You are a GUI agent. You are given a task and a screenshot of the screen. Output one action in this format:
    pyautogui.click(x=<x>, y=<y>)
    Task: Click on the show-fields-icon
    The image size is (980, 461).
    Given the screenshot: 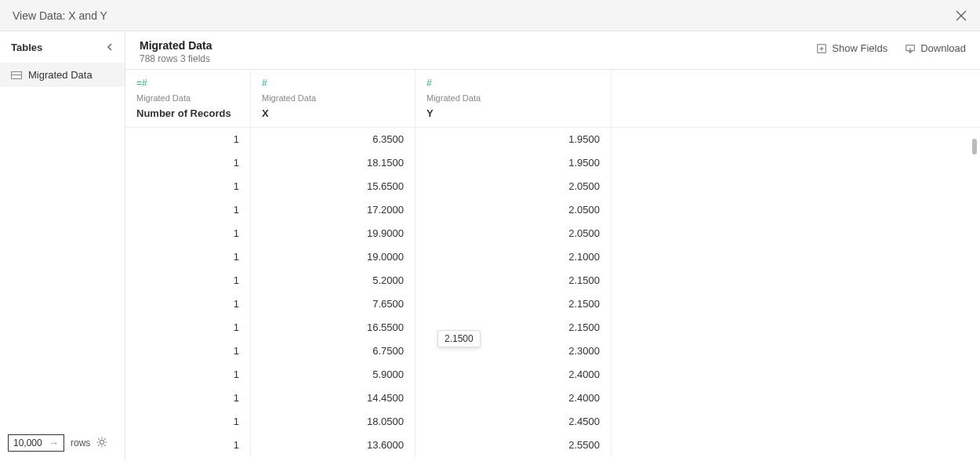 What is the action you would take?
    pyautogui.click(x=822, y=49)
    